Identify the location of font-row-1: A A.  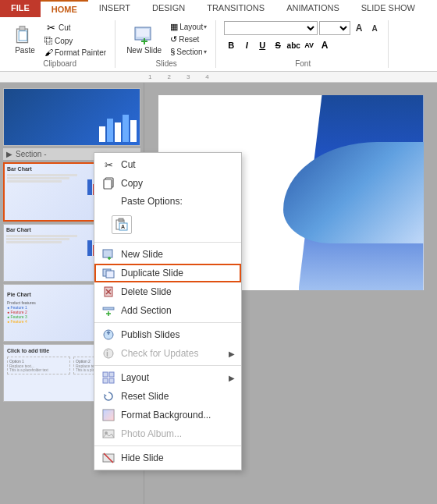
(303, 28).